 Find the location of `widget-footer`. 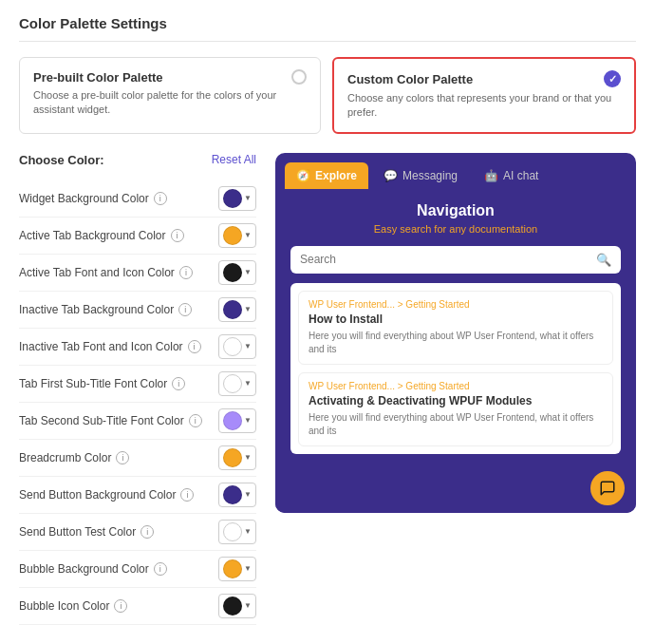

widget-footer is located at coordinates (456, 488).